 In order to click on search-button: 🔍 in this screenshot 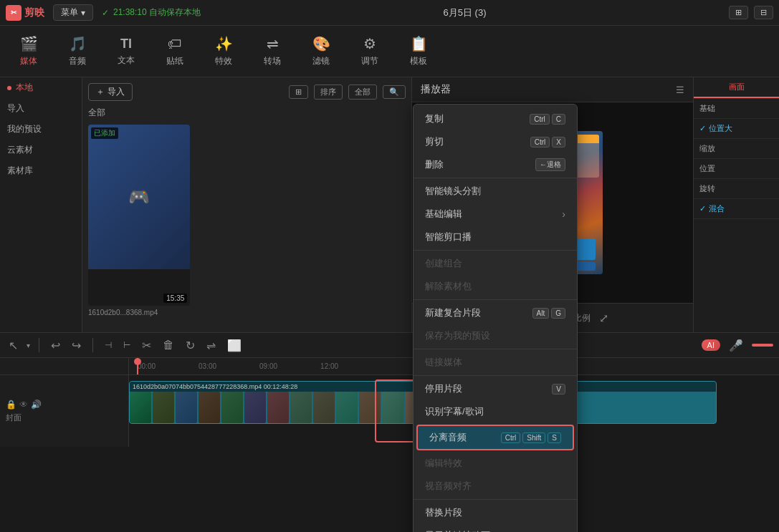, I will do `click(394, 92)`.